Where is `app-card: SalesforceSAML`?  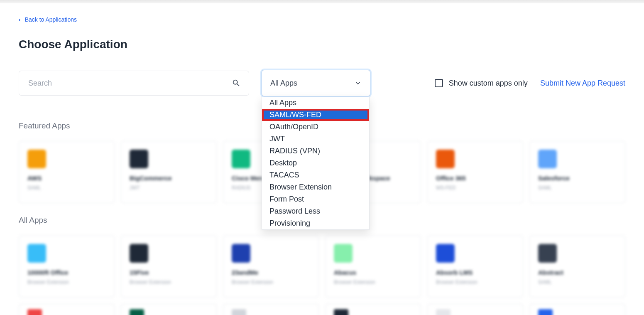
app-card: SalesforceSAML is located at coordinates (577, 172).